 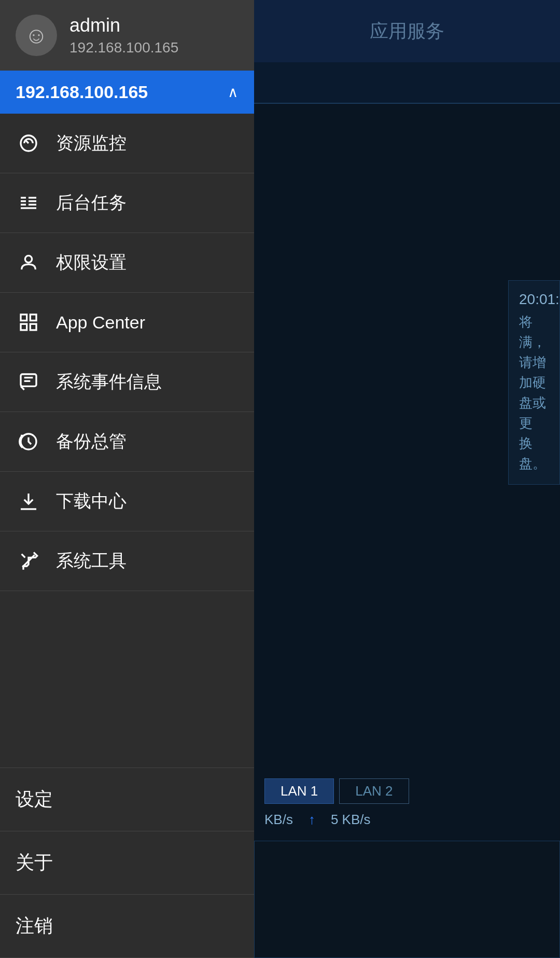 What do you see at coordinates (127, 863) in the screenshot?
I see `sidebar-item-about: 关于` at bounding box center [127, 863].